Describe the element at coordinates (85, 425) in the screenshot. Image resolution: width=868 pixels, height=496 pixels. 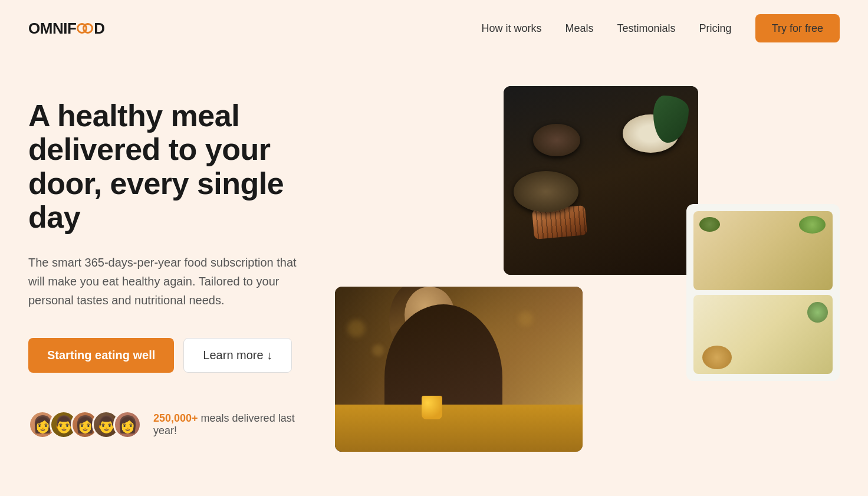
I see `avatar-group` at that location.